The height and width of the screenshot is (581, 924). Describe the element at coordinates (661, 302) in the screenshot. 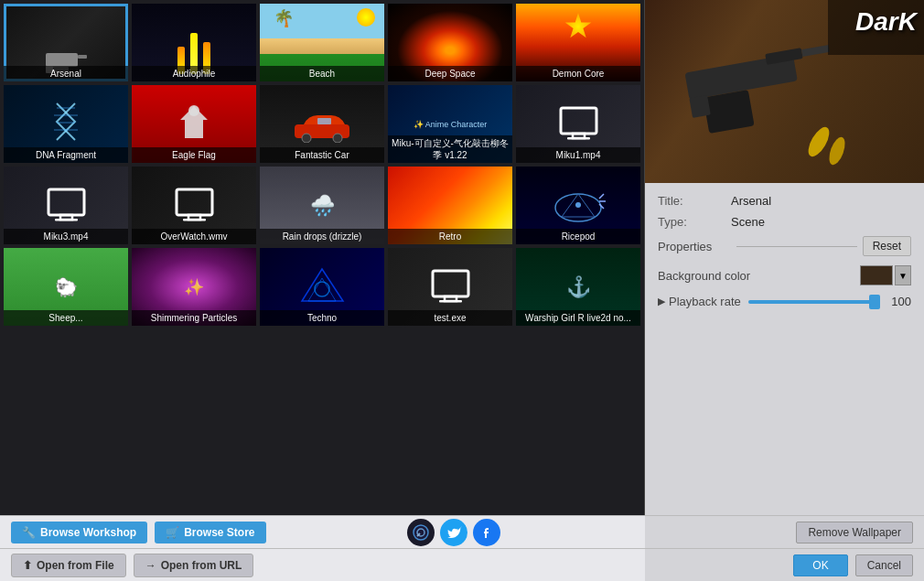

I see `play-icon: ▶` at that location.